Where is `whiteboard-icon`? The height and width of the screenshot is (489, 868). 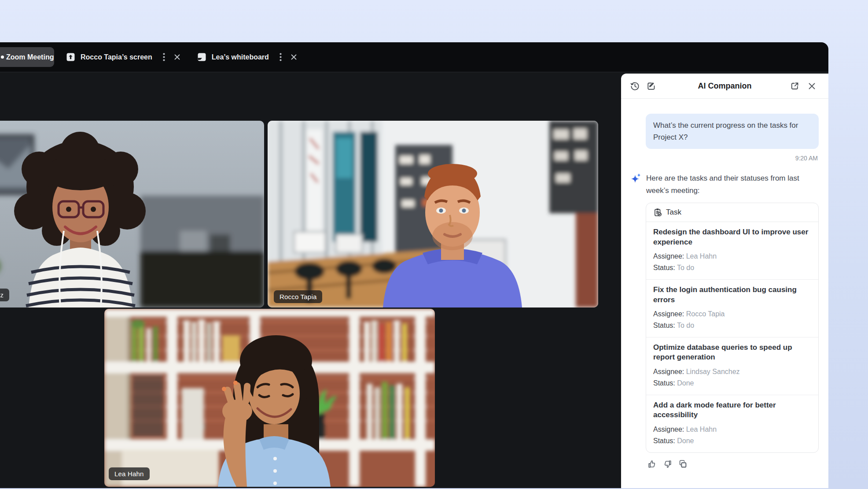
whiteboard-icon is located at coordinates (202, 57).